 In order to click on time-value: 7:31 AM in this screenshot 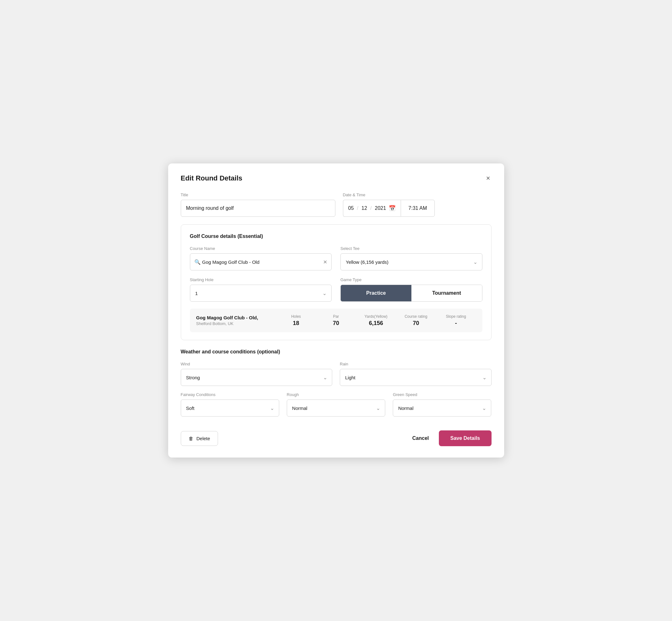, I will do `click(418, 208)`.